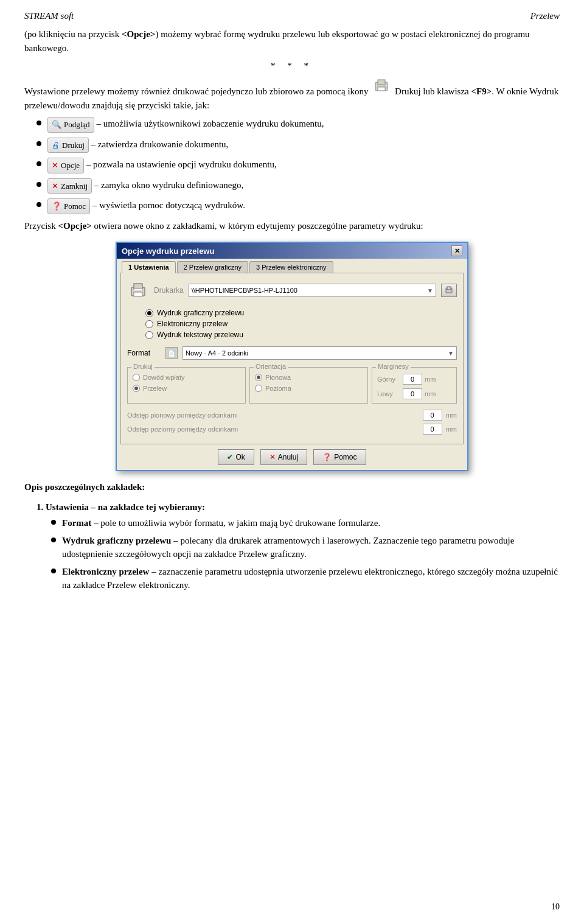  I want to click on ok-label: Ok, so click(240, 457).